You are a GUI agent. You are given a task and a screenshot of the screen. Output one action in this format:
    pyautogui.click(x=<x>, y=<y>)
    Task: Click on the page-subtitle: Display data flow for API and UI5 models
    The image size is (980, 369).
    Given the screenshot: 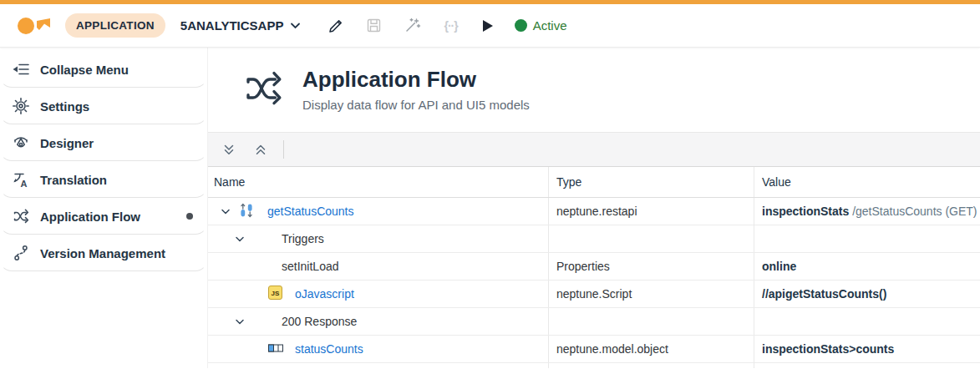 What is the action you would take?
    pyautogui.click(x=416, y=105)
    